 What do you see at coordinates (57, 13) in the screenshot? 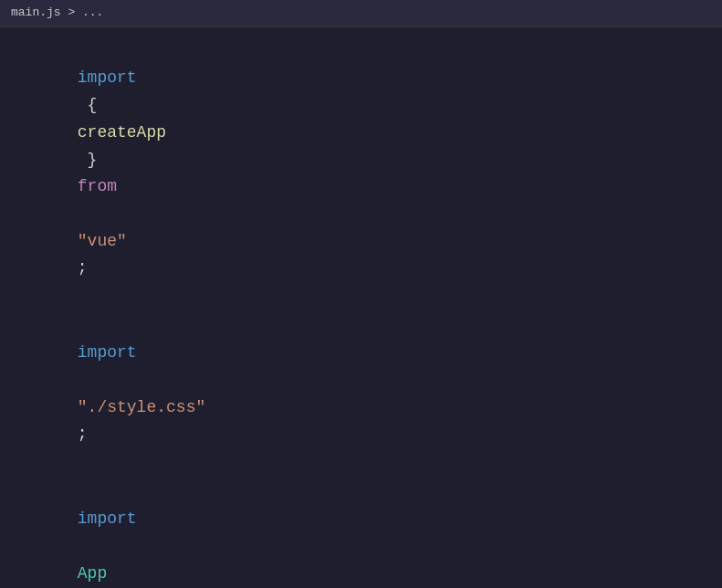
I see `breadcrumb-text: main.js > ...` at bounding box center [57, 13].